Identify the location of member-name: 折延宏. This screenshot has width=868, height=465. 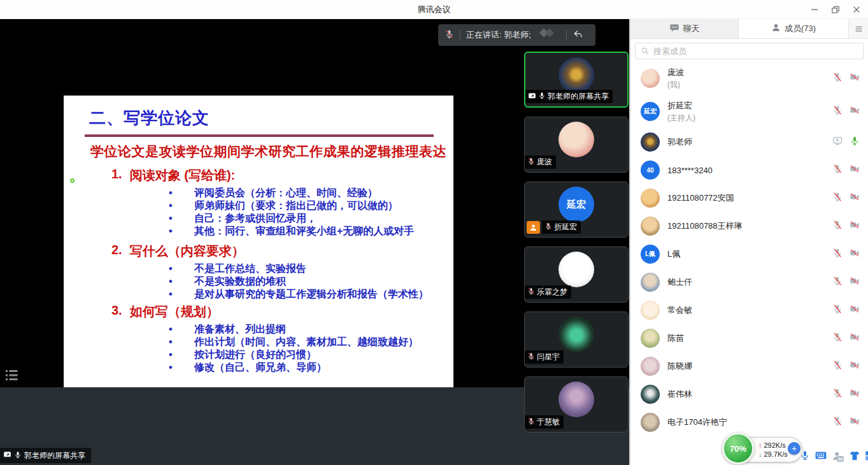
(750, 106).